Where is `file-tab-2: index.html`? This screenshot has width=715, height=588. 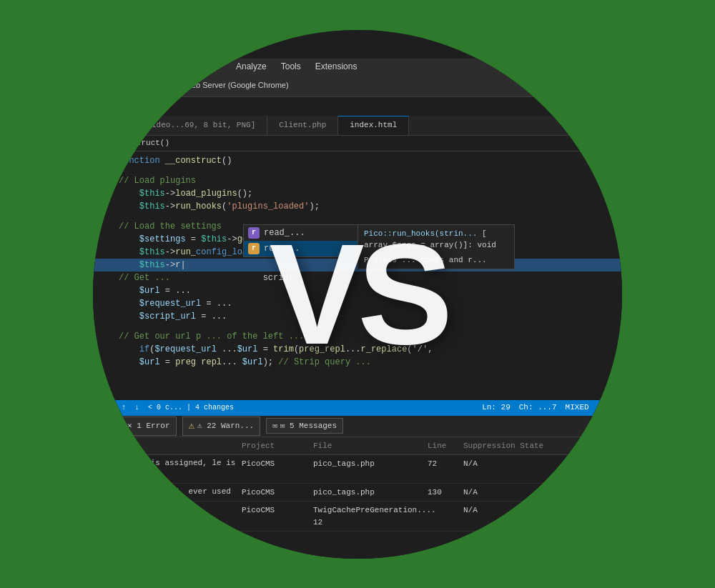
file-tab-2: index.html is located at coordinates (373, 126).